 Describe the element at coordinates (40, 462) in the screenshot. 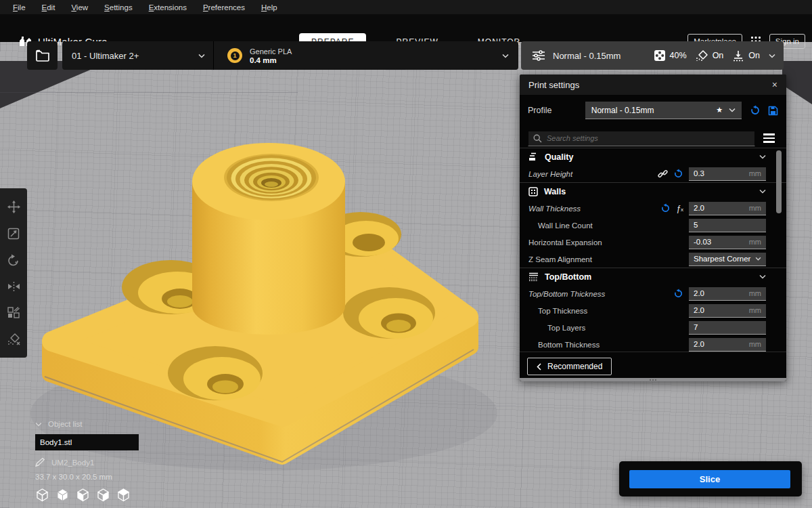

I see `pencil-icon` at that location.